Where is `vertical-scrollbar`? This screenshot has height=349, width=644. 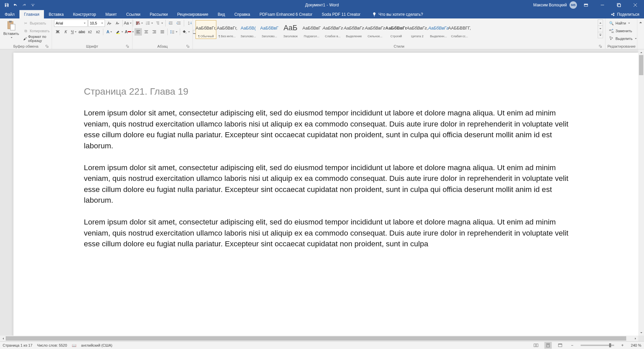 vertical-scrollbar is located at coordinates (641, 193).